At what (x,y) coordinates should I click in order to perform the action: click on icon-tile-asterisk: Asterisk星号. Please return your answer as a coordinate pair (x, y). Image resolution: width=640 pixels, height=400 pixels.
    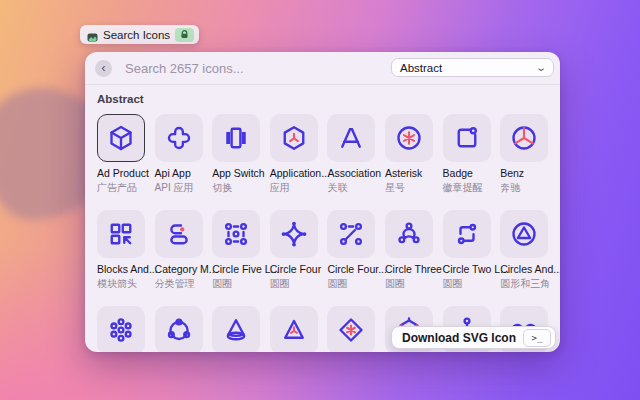
    Looking at the image, I should click on (409, 154).